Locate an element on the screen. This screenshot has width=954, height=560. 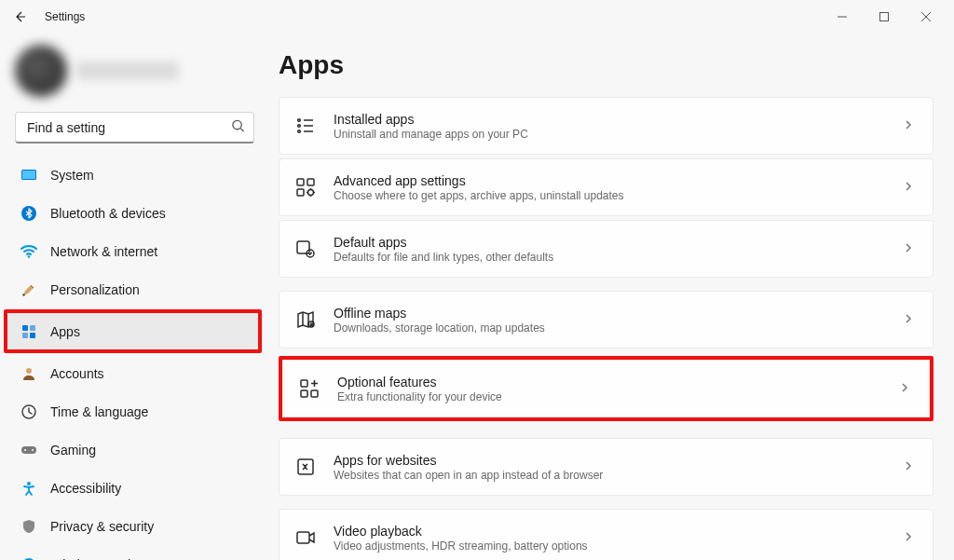
sidebar-item-time-language: Time & language is located at coordinates (132, 412).